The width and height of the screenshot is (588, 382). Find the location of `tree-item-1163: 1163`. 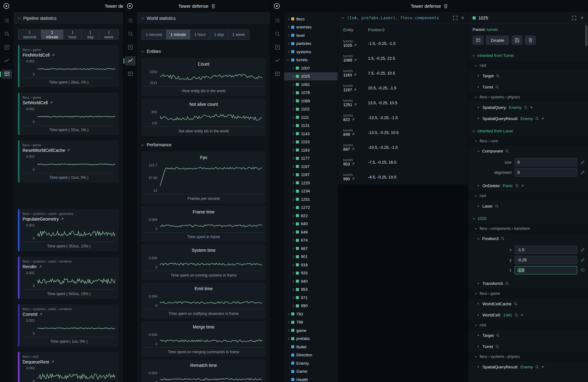

tree-item-1163: 1163 is located at coordinates (311, 150).